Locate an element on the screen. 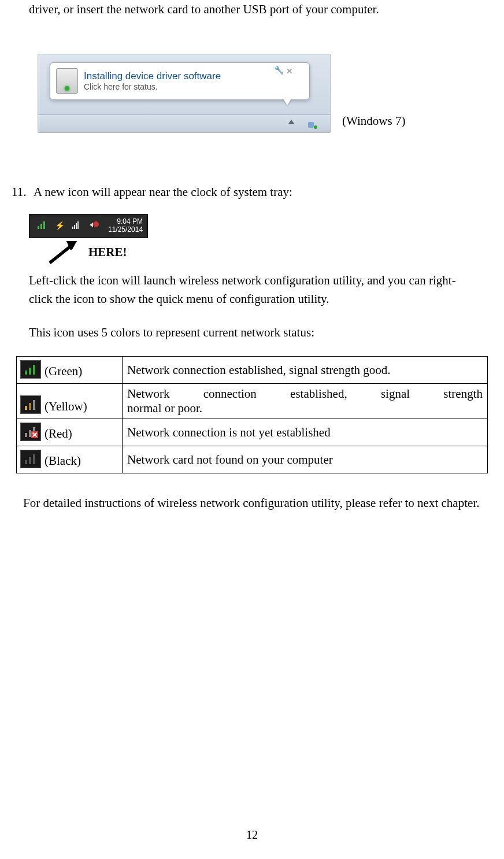 Image resolution: width=504 pixels, height=859 pixels. color-label: (Red) is located at coordinates (58, 434).